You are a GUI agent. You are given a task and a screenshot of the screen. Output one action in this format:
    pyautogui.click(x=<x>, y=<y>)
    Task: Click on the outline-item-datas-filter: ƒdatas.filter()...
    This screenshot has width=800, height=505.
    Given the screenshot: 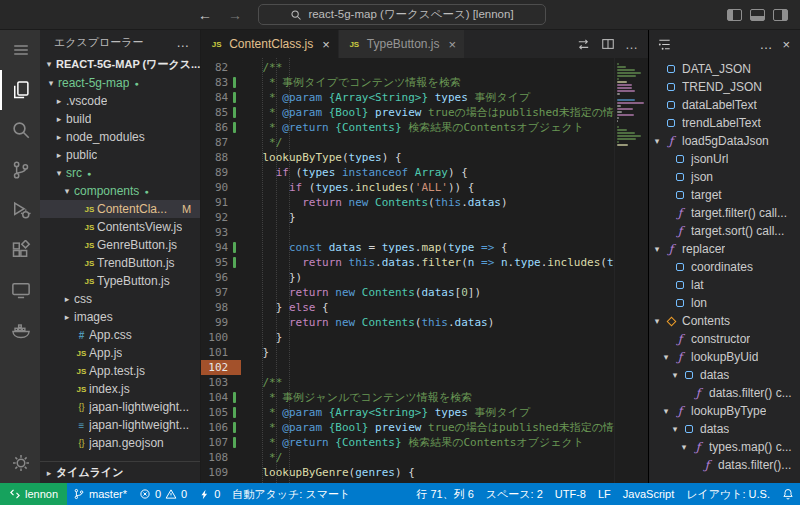 What is the action you would take?
    pyautogui.click(x=724, y=465)
    